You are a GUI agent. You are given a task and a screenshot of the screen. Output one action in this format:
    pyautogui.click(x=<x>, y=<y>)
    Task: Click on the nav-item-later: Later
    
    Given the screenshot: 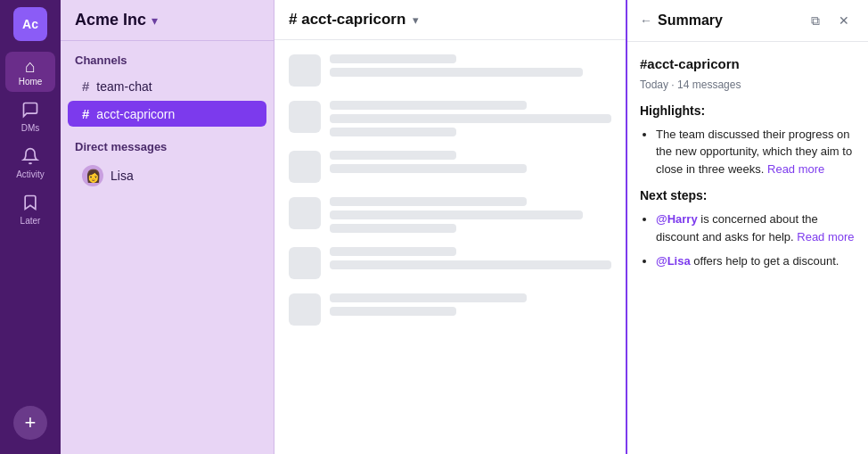 What is the action you would take?
    pyautogui.click(x=30, y=210)
    